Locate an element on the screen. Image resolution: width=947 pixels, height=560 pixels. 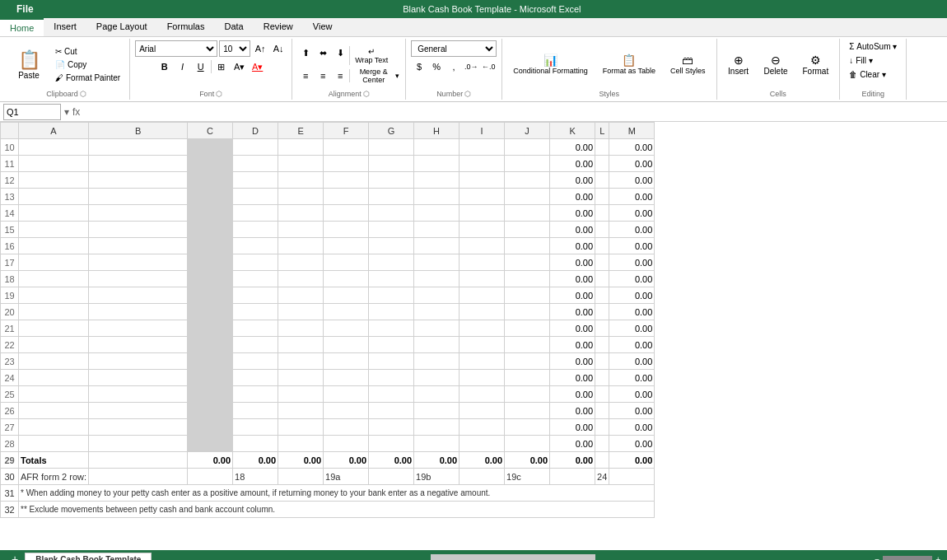
horizontal-scroll is located at coordinates (513, 557).